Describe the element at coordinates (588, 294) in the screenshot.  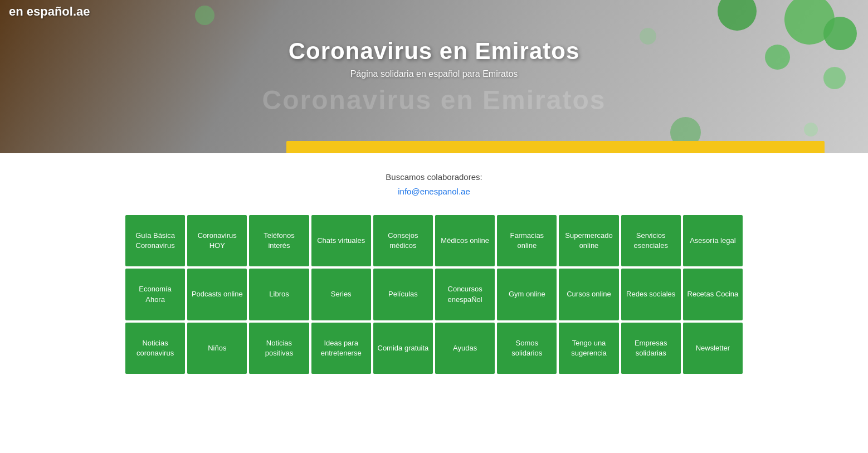
I see `grid-cell-r1-c7: Cursos online` at that location.